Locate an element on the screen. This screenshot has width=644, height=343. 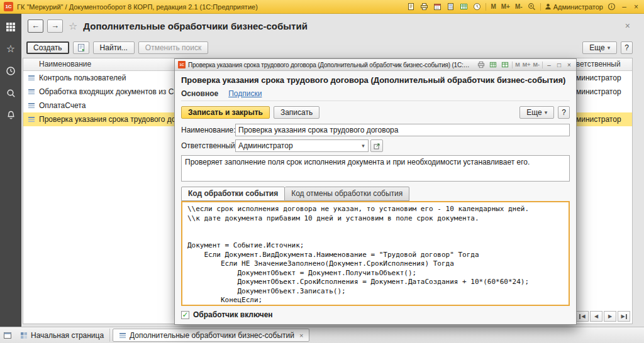
dialog-more-button: Еще▾ is located at coordinates (537, 112).